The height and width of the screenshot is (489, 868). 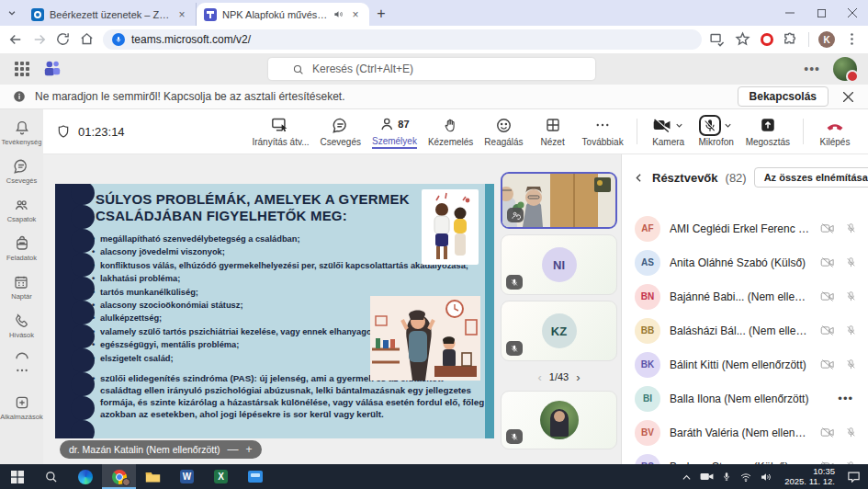 What do you see at coordinates (161, 449) in the screenshot?
I see `presenter-name-pill: dr. Mazán Katalin (Nem ellenőrzött) — +` at bounding box center [161, 449].